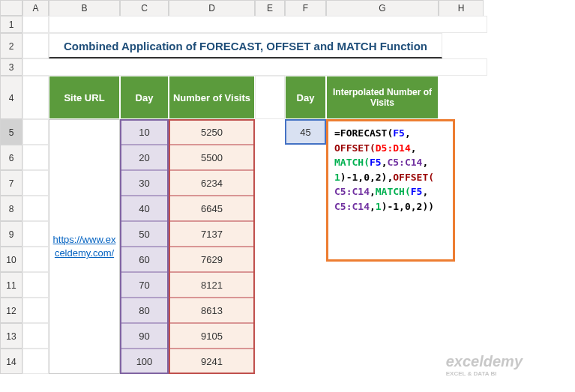  Describe the element at coordinates (36, 361) in the screenshot. I see `cell-a14` at that location.